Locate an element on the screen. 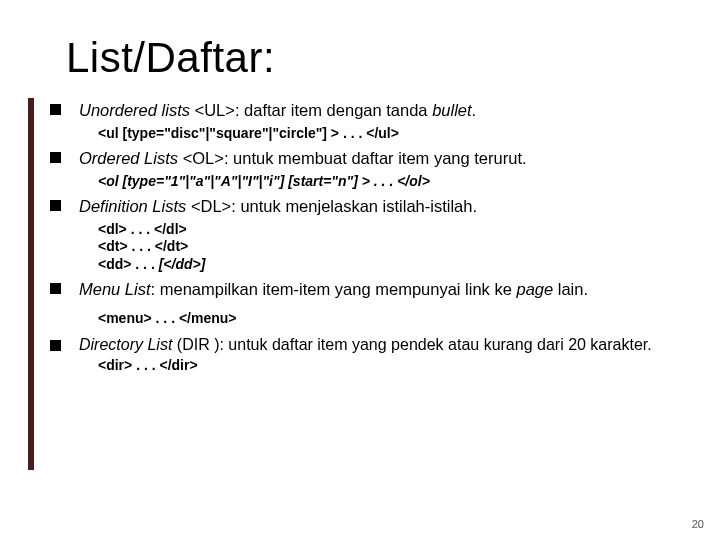 The height and width of the screenshot is (540, 720). item-text: Directory List (DIR ): untuk daftar item… is located at coordinates (374, 345).